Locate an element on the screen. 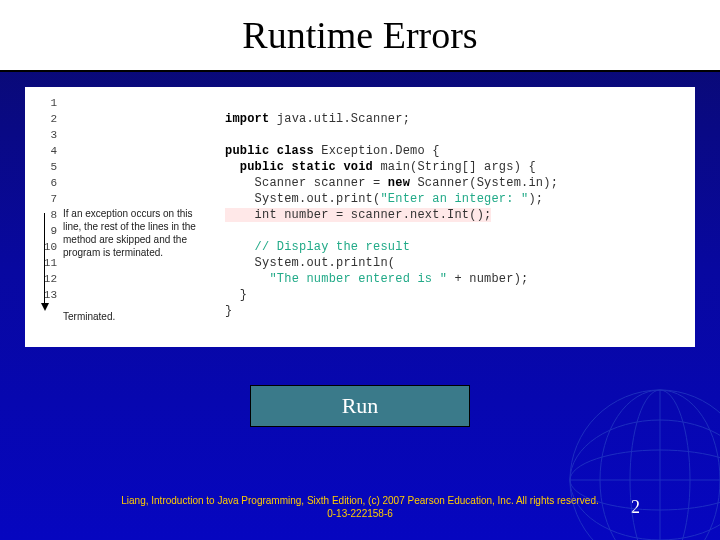 Image resolution: width=720 pixels, height=540 pixels. flow-arrow-head-icon is located at coordinates (45, 307).